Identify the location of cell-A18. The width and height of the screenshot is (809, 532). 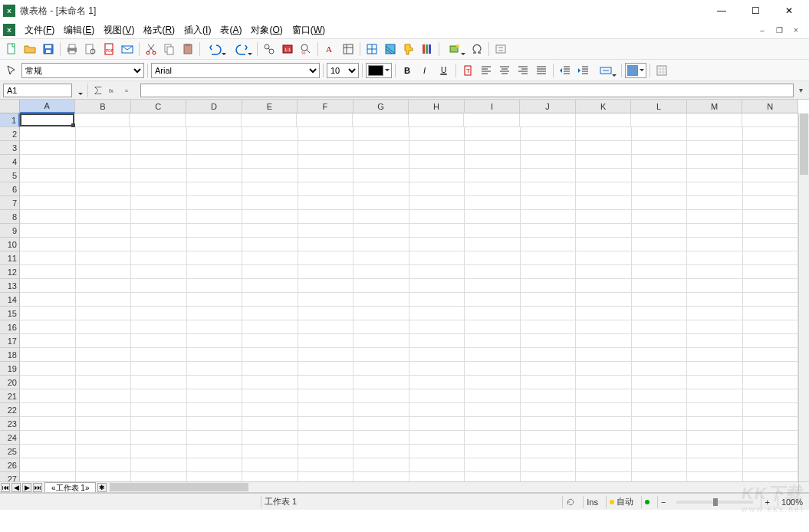
(48, 355).